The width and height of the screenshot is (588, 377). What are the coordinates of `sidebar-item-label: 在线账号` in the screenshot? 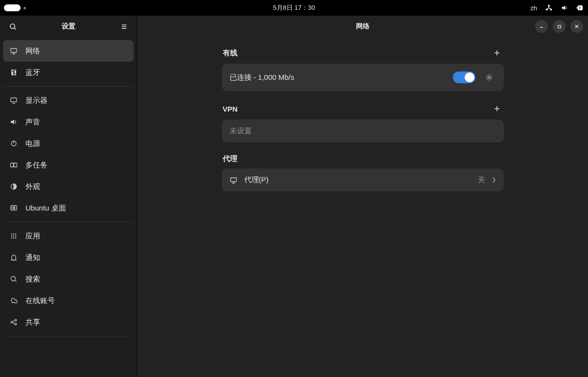 It's located at (40, 301).